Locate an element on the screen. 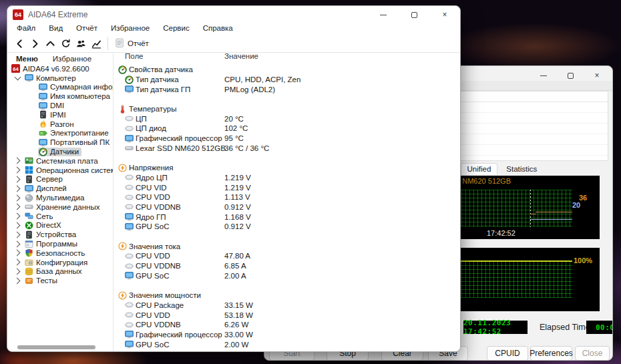 Image resolution: width=621 pixels, height=364 pixels. menu-item: Справка is located at coordinates (218, 29).